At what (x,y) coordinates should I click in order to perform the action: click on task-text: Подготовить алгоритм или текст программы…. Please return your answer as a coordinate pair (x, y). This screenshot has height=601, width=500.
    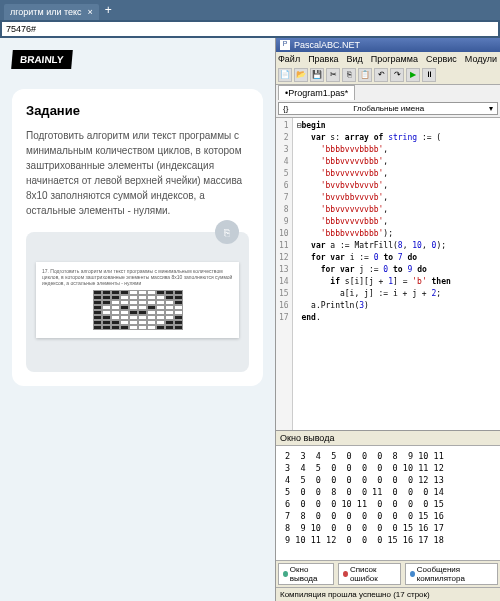
    Looking at the image, I should click on (138, 173).